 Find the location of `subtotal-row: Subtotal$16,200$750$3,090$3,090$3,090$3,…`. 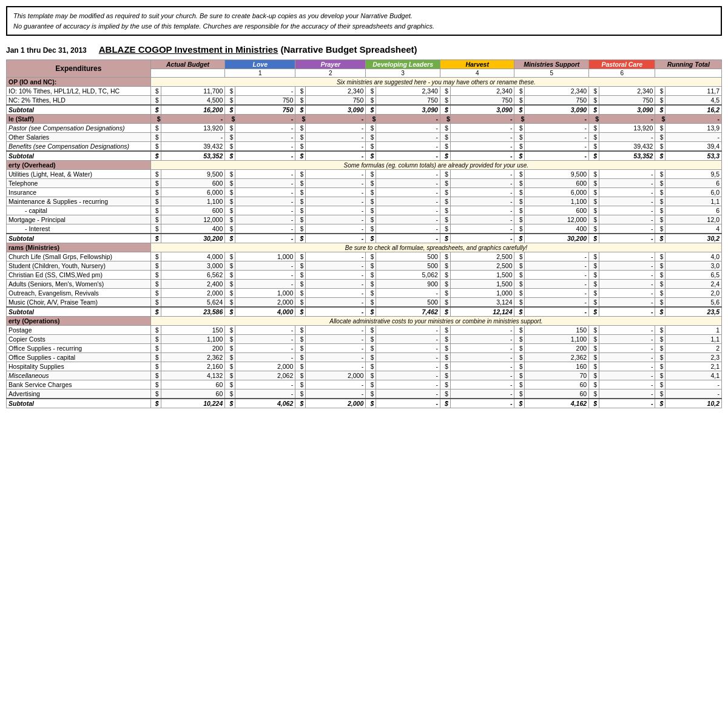

subtotal-row: Subtotal$16,200$750$3,090$3,090$3,090$3,… is located at coordinates (364, 110).